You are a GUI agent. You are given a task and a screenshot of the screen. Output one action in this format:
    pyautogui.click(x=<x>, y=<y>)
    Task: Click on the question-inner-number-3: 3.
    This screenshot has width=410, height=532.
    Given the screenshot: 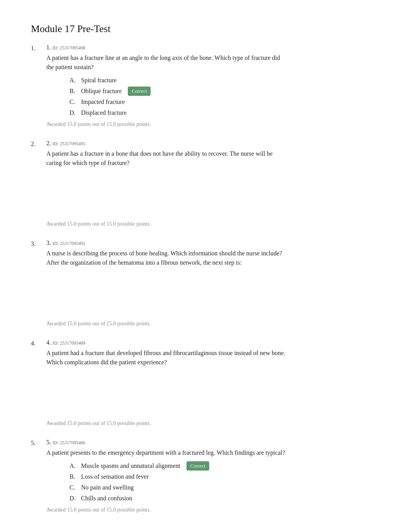 What is the action you would take?
    pyautogui.click(x=49, y=243)
    